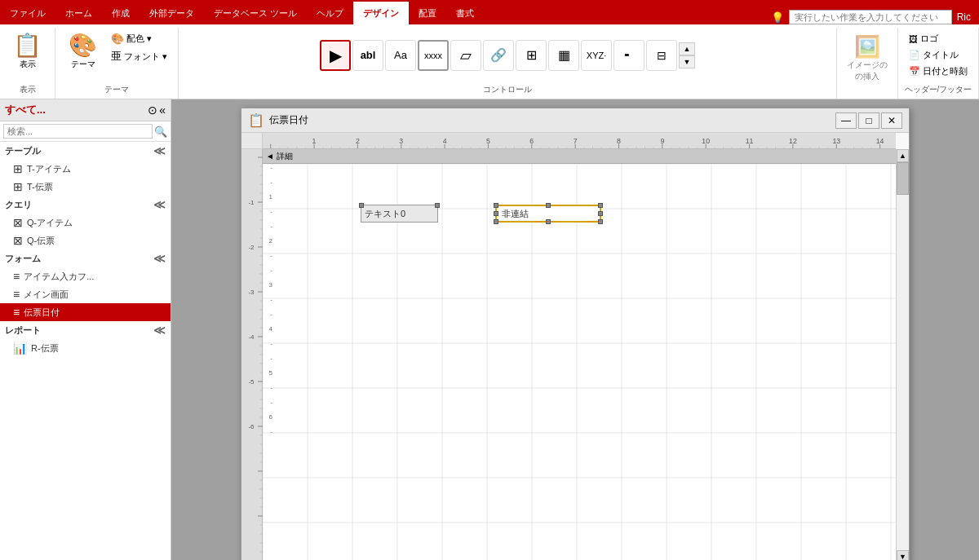 Image resolution: width=979 pixels, height=560 pixels. What do you see at coordinates (171, 13) in the screenshot?
I see `tab-external: 外部データ` at bounding box center [171, 13].